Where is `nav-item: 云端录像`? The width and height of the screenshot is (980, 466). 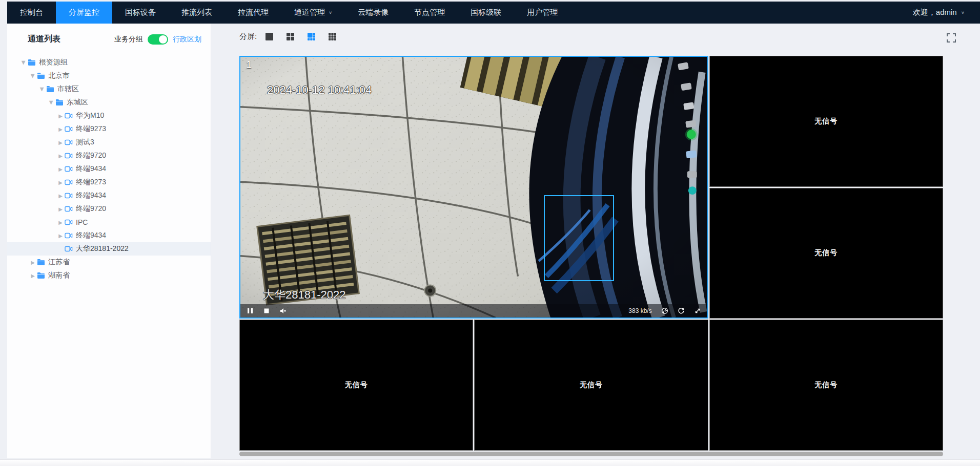
nav-item: 云端录像 is located at coordinates (373, 12).